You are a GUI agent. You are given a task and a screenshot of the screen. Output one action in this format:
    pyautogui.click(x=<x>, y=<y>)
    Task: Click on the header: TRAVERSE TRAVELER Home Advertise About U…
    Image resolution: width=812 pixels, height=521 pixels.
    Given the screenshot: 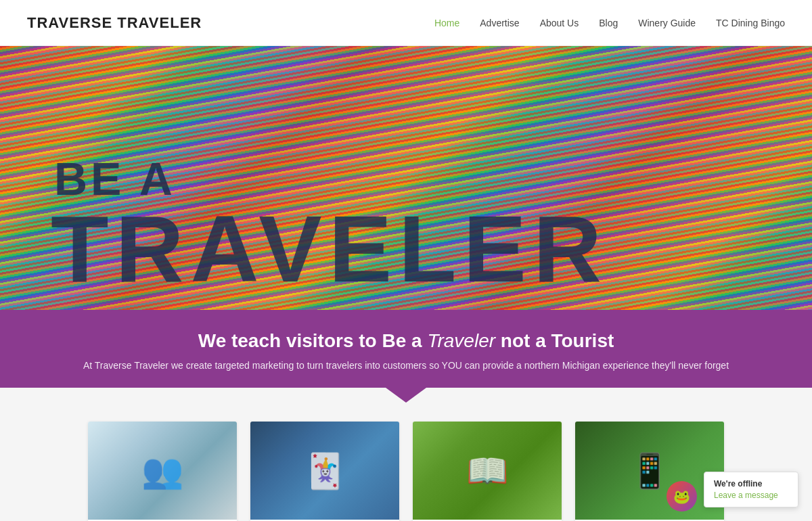 What is the action you would take?
    pyautogui.click(x=406, y=23)
    